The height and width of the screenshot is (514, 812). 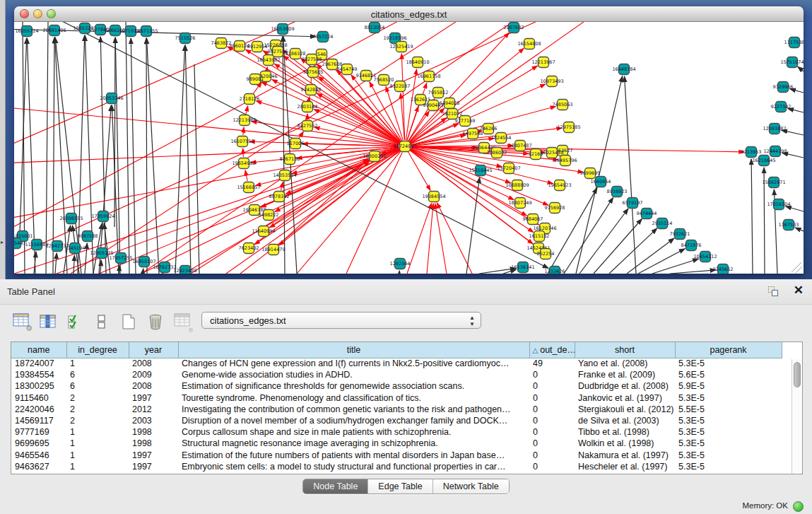 I want to click on graph-node: 15720407, so click(x=509, y=168).